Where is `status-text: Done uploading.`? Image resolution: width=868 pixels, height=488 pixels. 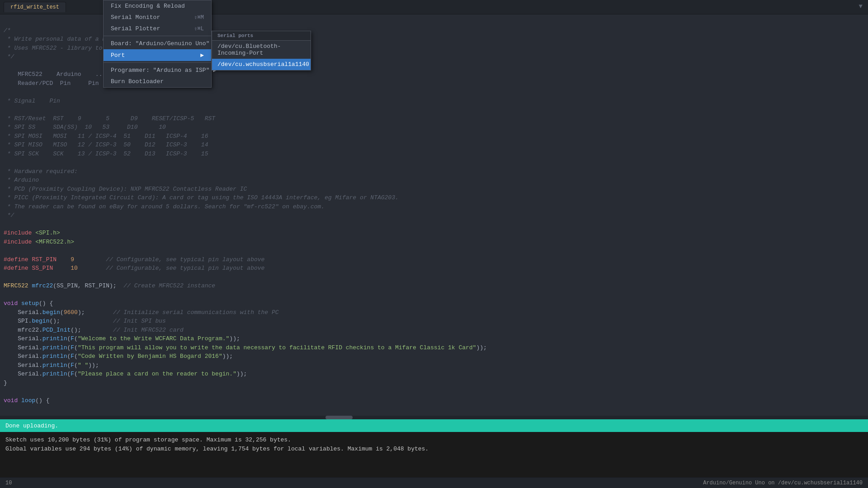 status-text: Done uploading. is located at coordinates (32, 426).